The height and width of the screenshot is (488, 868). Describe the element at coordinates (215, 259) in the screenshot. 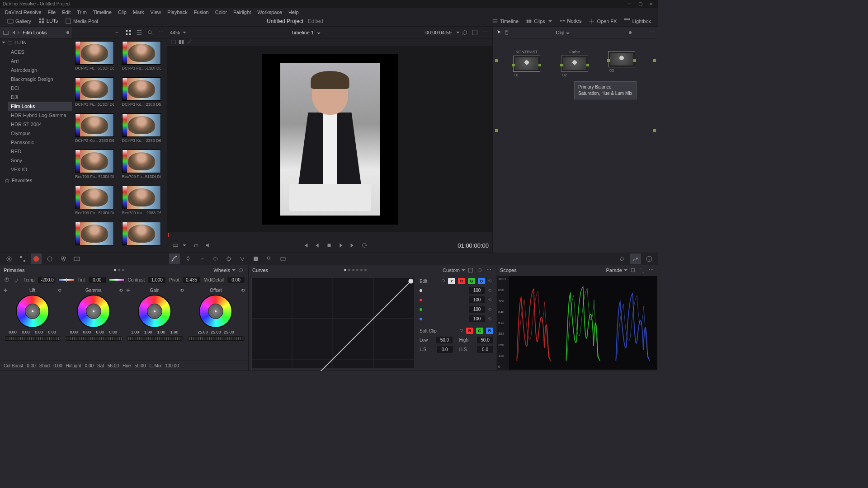

I see `tool-window` at that location.